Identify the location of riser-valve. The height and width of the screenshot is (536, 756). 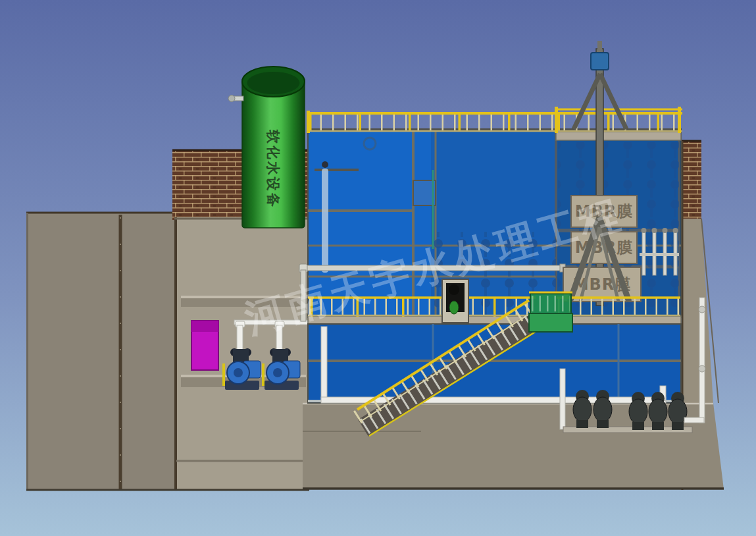
(325, 165).